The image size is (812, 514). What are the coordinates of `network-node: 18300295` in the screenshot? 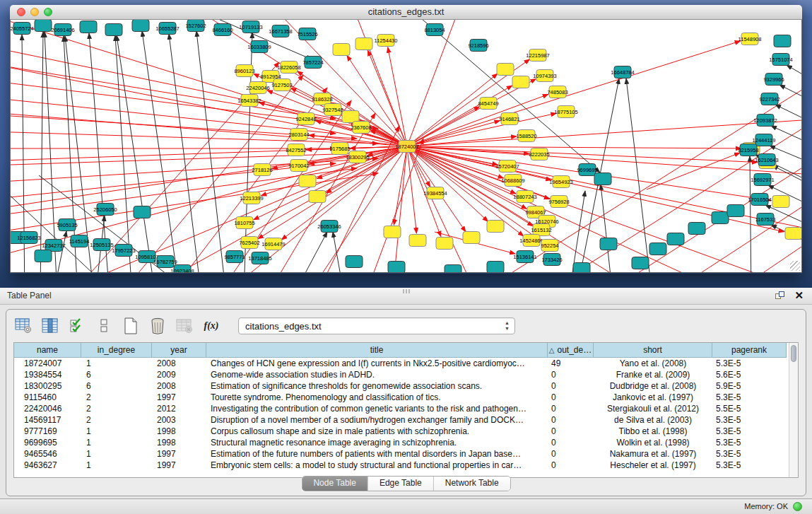 It's located at (358, 157).